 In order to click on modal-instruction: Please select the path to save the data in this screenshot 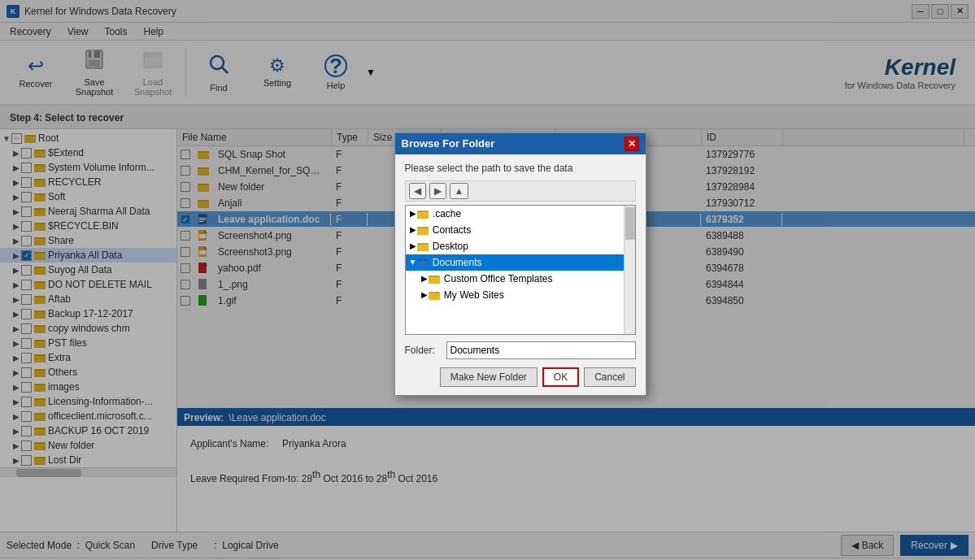, I will do `click(520, 168)`.